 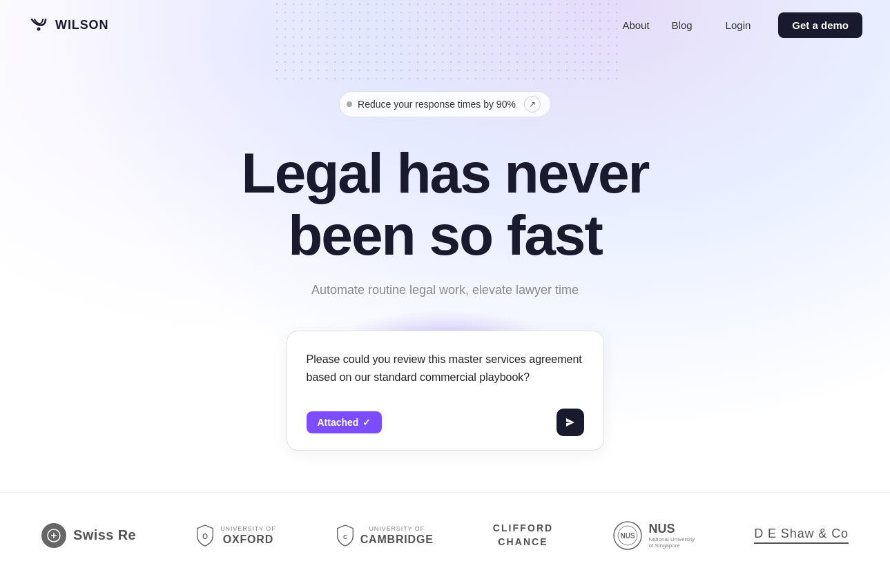 I want to click on logo-nus: NUS NUS National Universityof Singapore, so click(x=653, y=536).